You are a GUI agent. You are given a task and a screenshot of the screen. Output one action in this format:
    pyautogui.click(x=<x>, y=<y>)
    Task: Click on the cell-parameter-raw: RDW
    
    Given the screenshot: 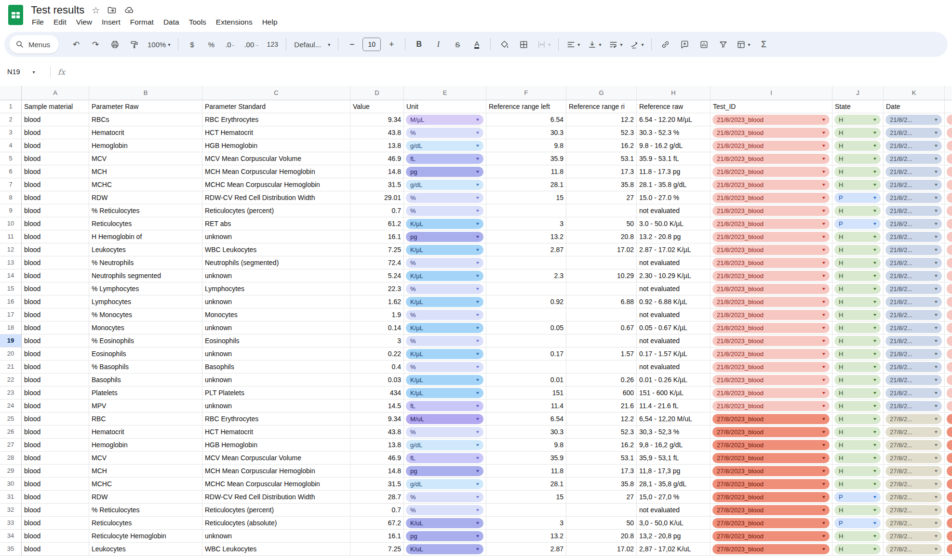 What is the action you would take?
    pyautogui.click(x=146, y=198)
    